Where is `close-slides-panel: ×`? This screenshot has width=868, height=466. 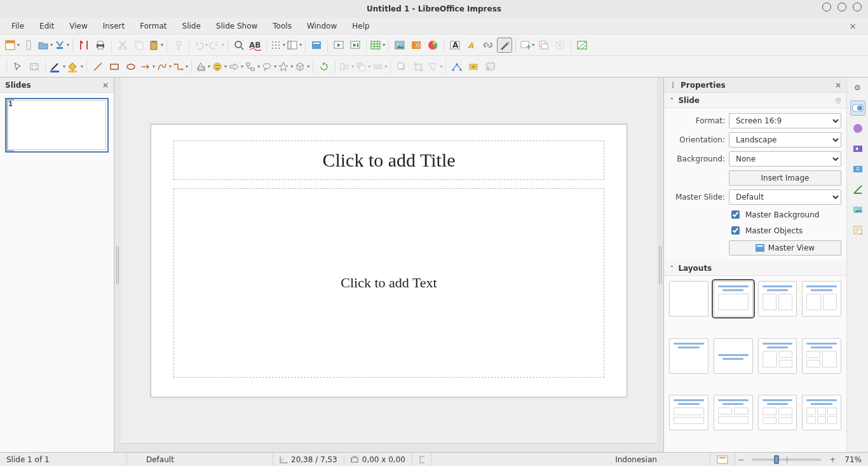
close-slides-panel: × is located at coordinates (105, 85).